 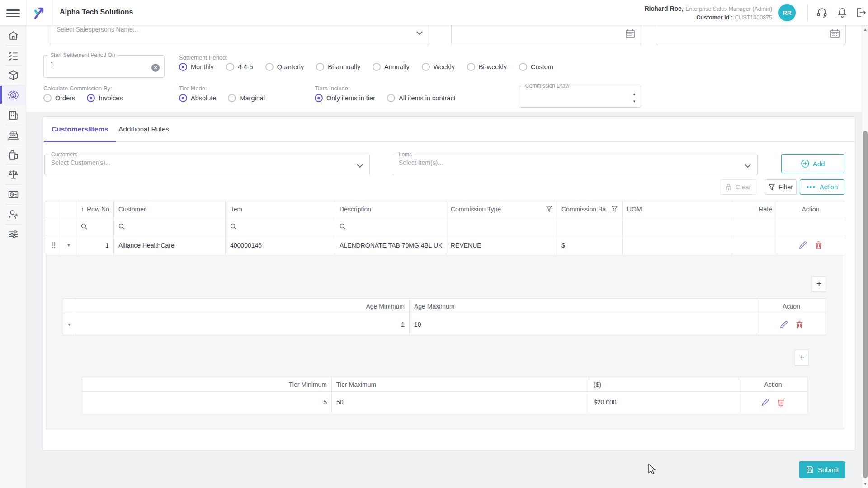 What do you see at coordinates (240, 67) in the screenshot?
I see `radio-4-4-5: 4-4-5` at bounding box center [240, 67].